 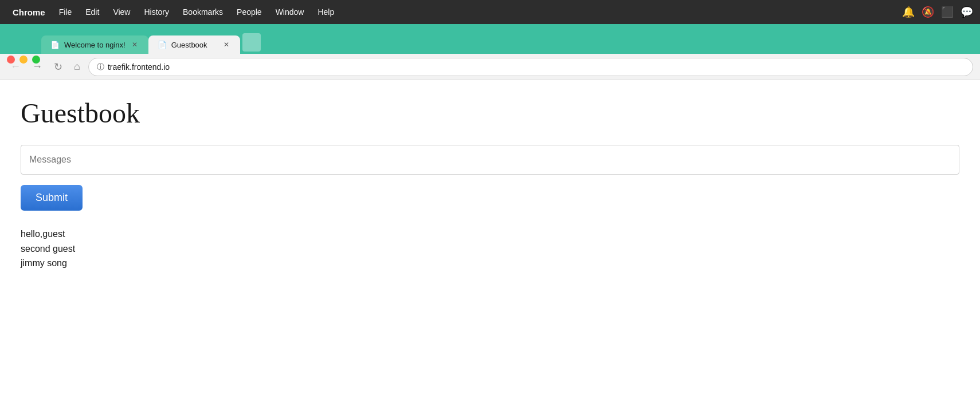 I want to click on tab-nginx: 📄 Welcome to nginx! ✕, so click(x=95, y=45).